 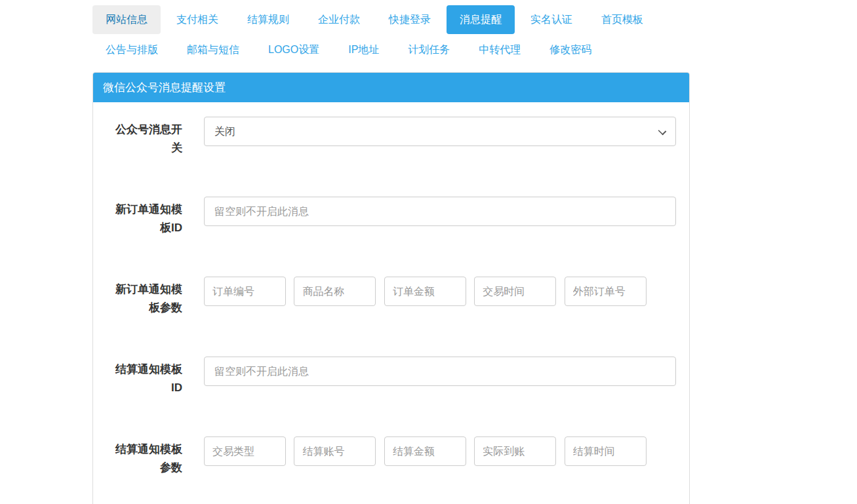 I want to click on field-label: 结算通知模板ID, so click(x=146, y=377).